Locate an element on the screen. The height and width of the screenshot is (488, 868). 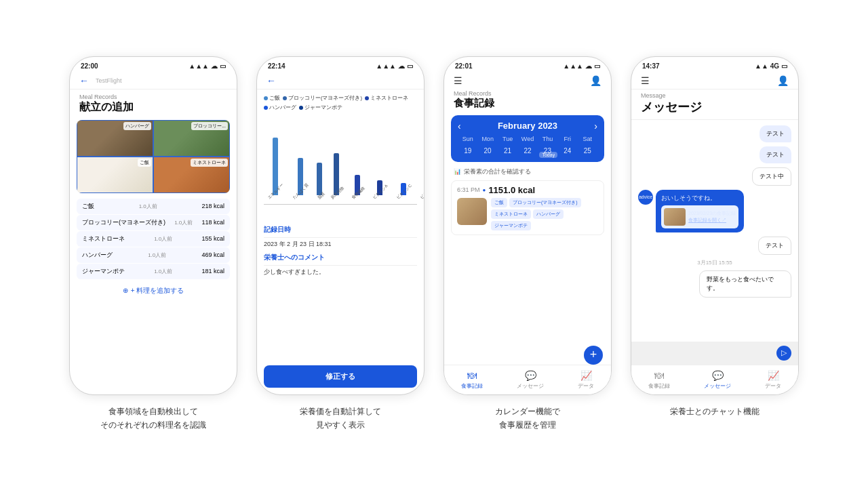
food-label-minestrone: ミネストローネ is located at coordinates (209, 163).